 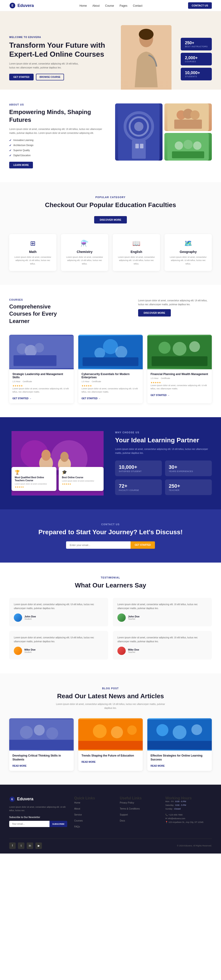 I want to click on footer-link-about: About, so click(x=77, y=809).